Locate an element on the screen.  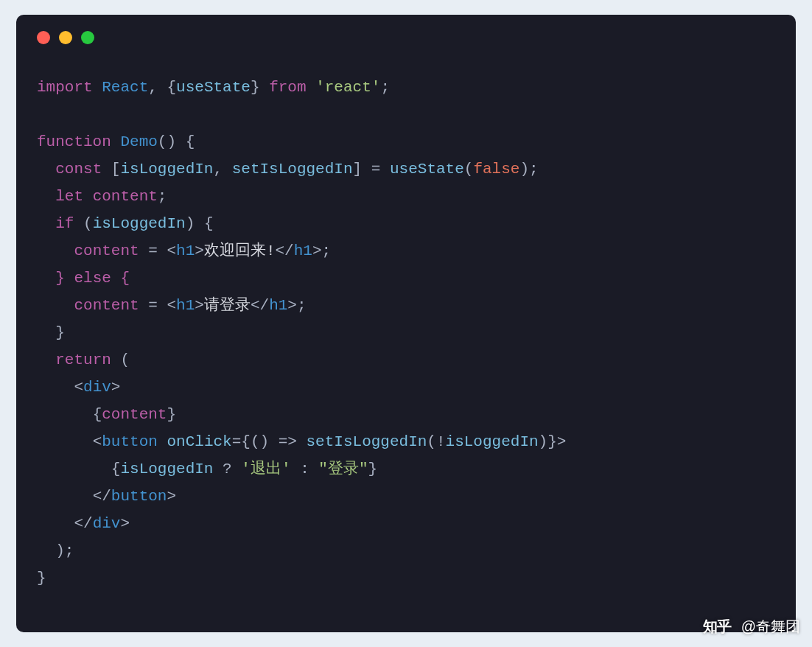
keyword-function: function is located at coordinates (74, 141).